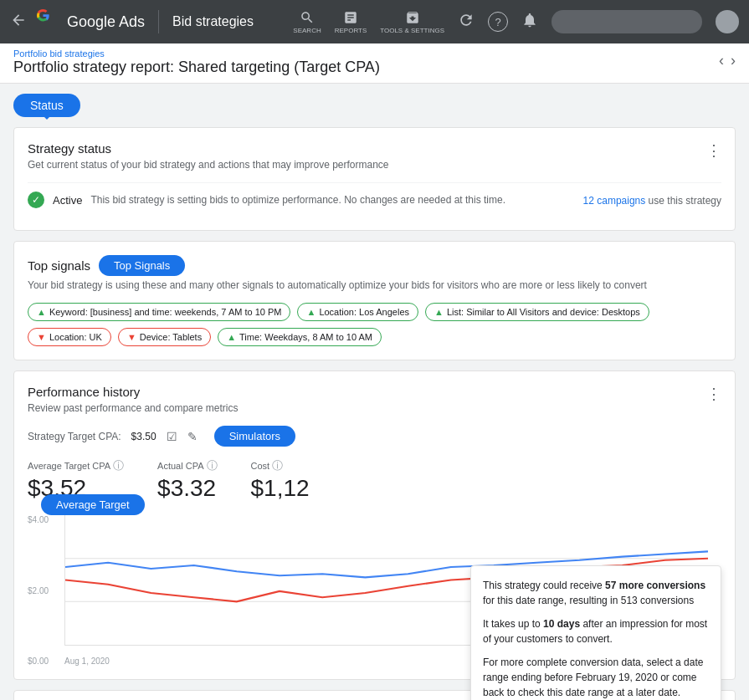 The height and width of the screenshot is (700, 749). What do you see at coordinates (75, 466) in the screenshot?
I see `metric-avg-target-cpa-label: Average Target CPA ⓘ` at bounding box center [75, 466].